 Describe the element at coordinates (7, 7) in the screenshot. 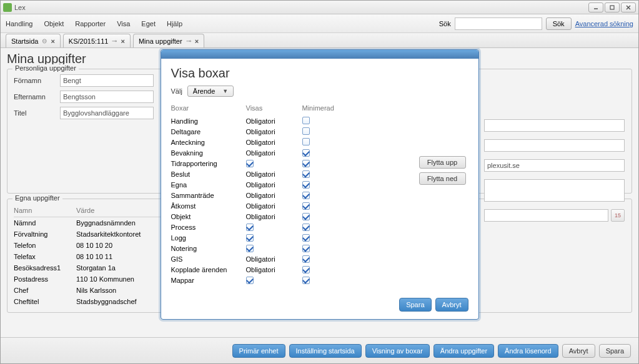

I see `app-icon` at that location.